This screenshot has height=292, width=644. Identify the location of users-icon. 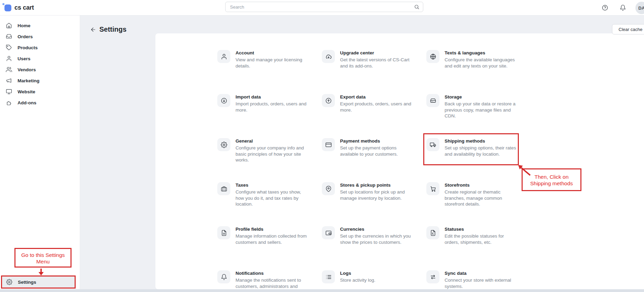
(9, 70).